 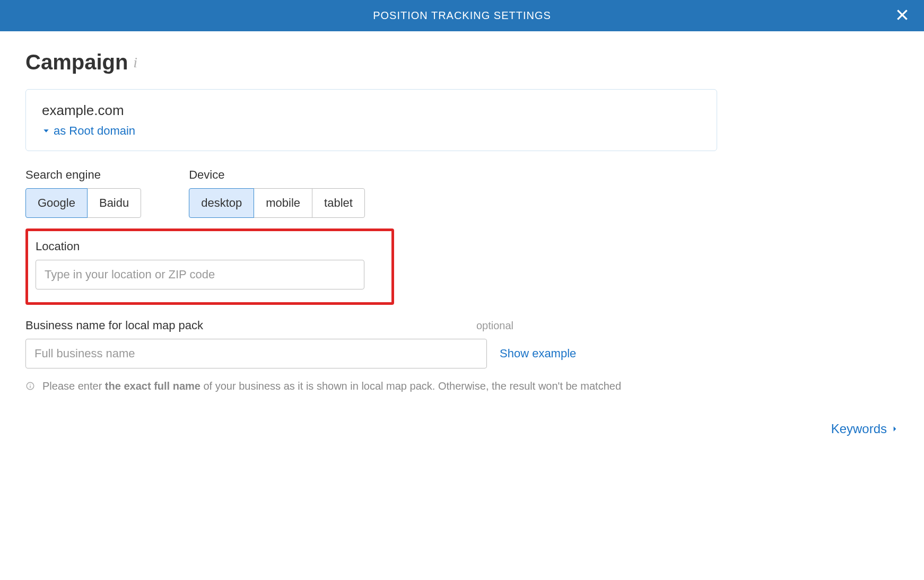 What do you see at coordinates (210, 247) in the screenshot?
I see `location-label: Location` at bounding box center [210, 247].